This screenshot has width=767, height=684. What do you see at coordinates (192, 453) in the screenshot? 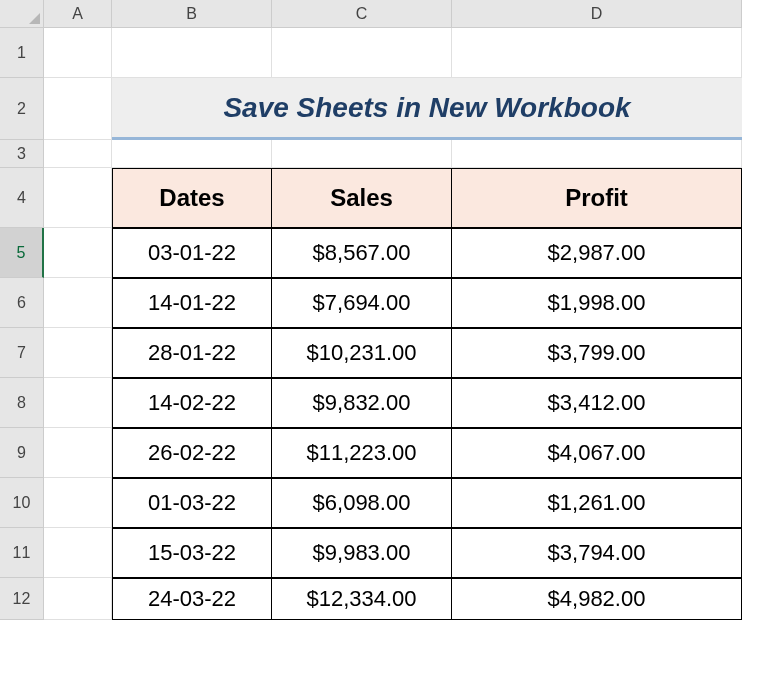
I see `table-cell-date: 26-02-22` at bounding box center [192, 453].